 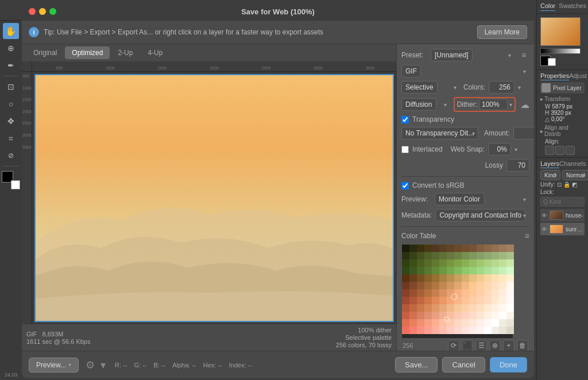 What do you see at coordinates (32, 11) in the screenshot?
I see `close-button` at bounding box center [32, 11].